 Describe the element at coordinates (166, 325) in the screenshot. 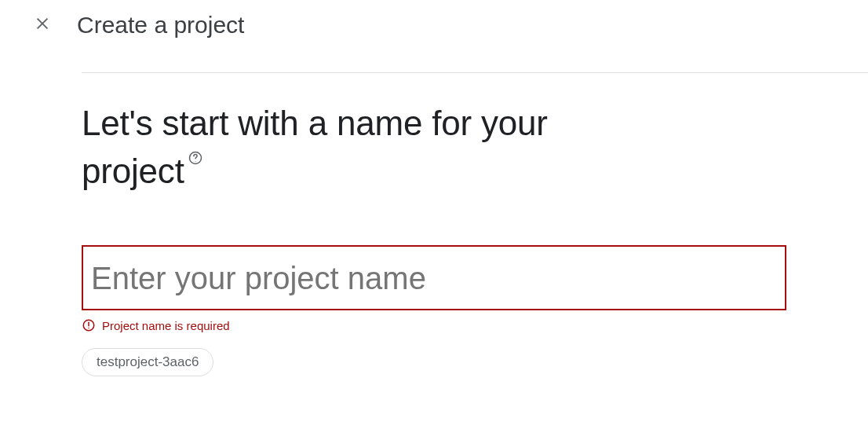

I see `error-message: Project name is required` at that location.